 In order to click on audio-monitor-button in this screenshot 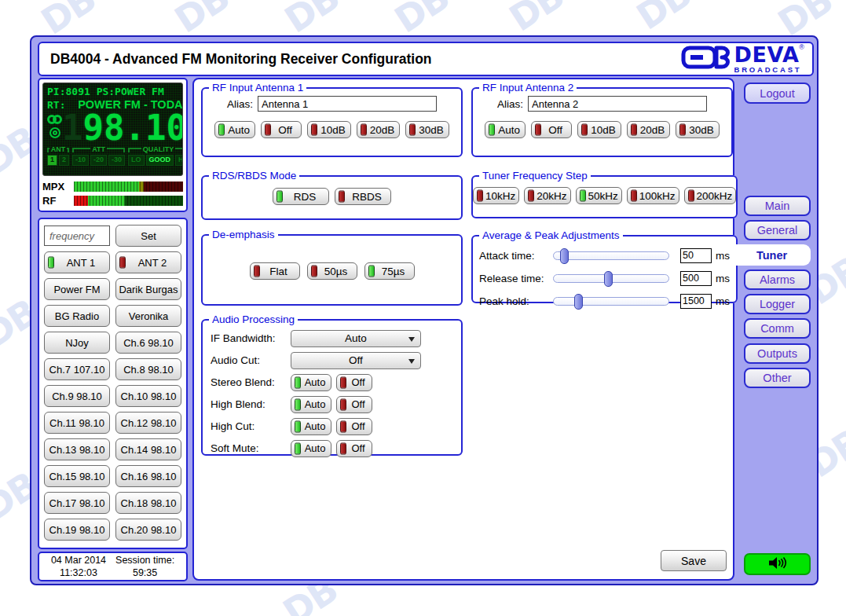, I will do `click(778, 564)`.